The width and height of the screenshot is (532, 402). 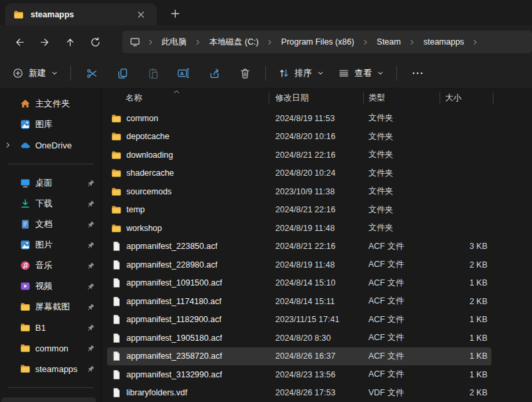 I want to click on home-icon, so click(x=25, y=104).